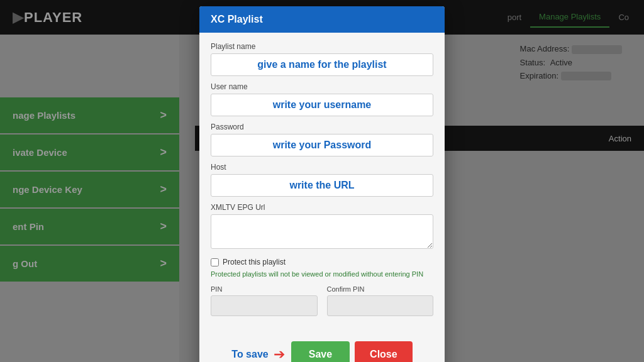 This screenshot has width=644, height=362. Describe the element at coordinates (322, 65) in the screenshot. I see `playlist-name-input` at that location.